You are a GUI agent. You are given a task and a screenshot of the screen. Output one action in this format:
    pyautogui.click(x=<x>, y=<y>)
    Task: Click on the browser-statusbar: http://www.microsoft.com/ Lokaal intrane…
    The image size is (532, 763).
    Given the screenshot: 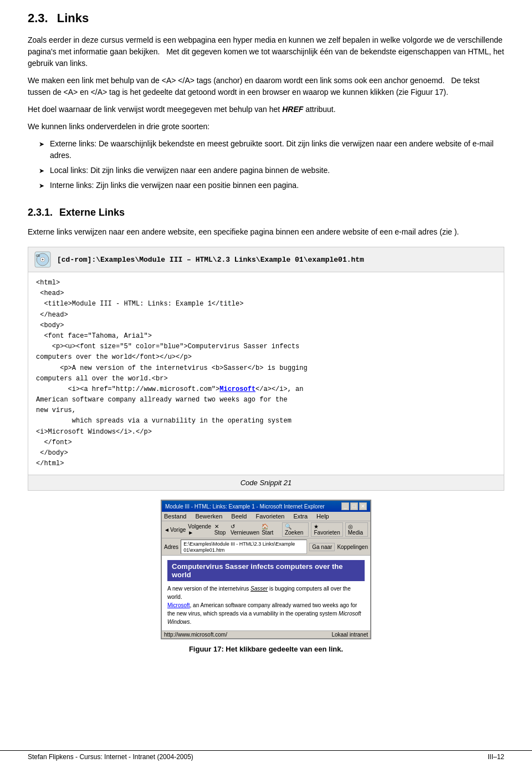 What is the action you would take?
    pyautogui.click(x=266, y=634)
    